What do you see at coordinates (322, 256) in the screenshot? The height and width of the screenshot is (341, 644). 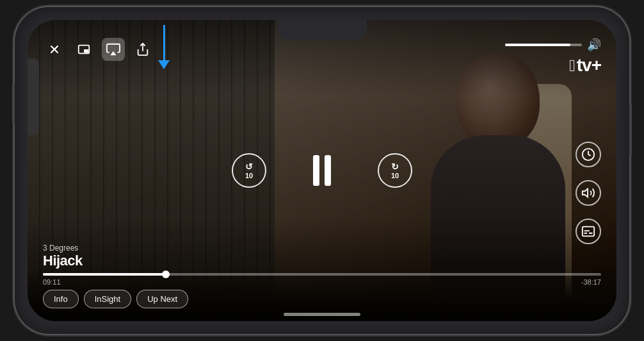 I see `show-info: 3 Degrees Hijack` at bounding box center [322, 256].